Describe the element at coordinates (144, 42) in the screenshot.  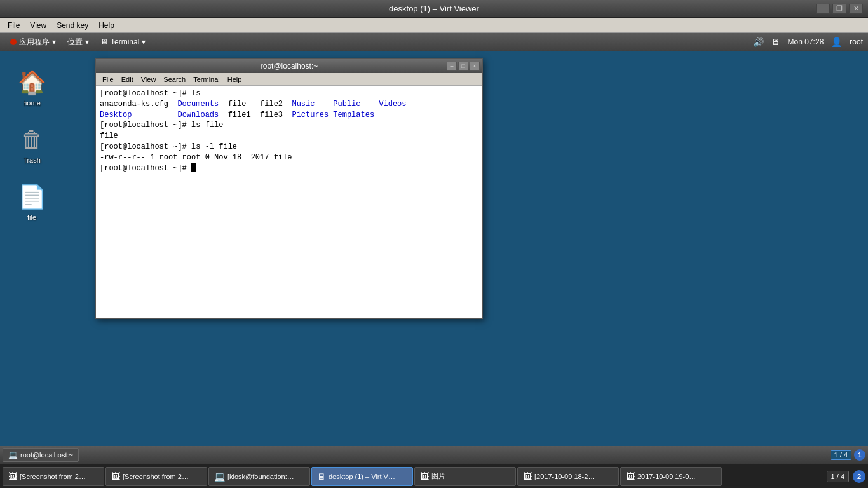
I see `terminal-tab-arrow: ▾` at that location.